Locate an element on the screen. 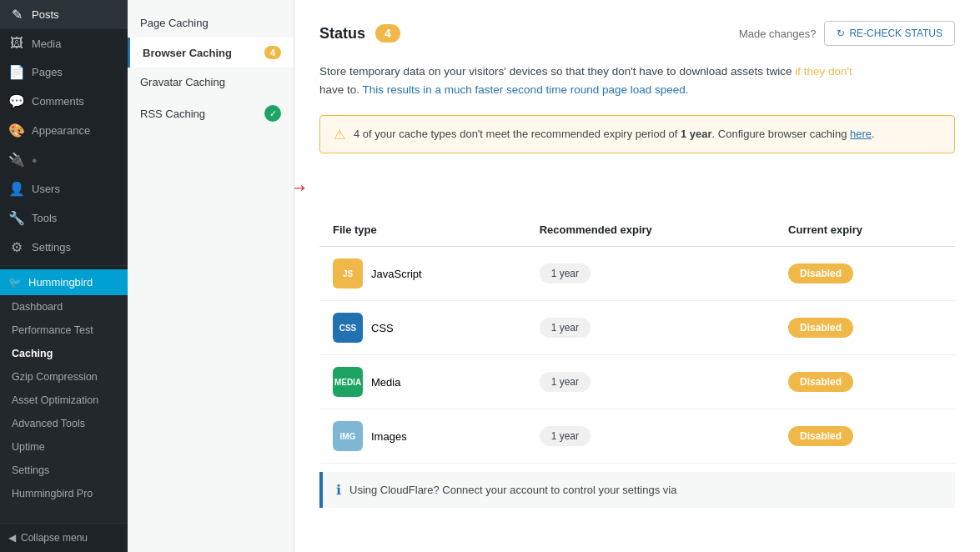 Image resolution: width=980 pixels, height=552 pixels. table-row: MEDIA Media 1 year Disabled is located at coordinates (637, 382).